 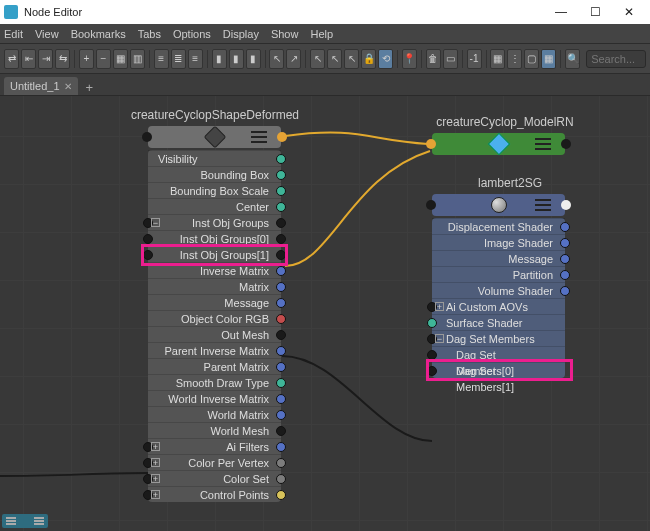 I want to click on menu-view: View, so click(x=47, y=34).